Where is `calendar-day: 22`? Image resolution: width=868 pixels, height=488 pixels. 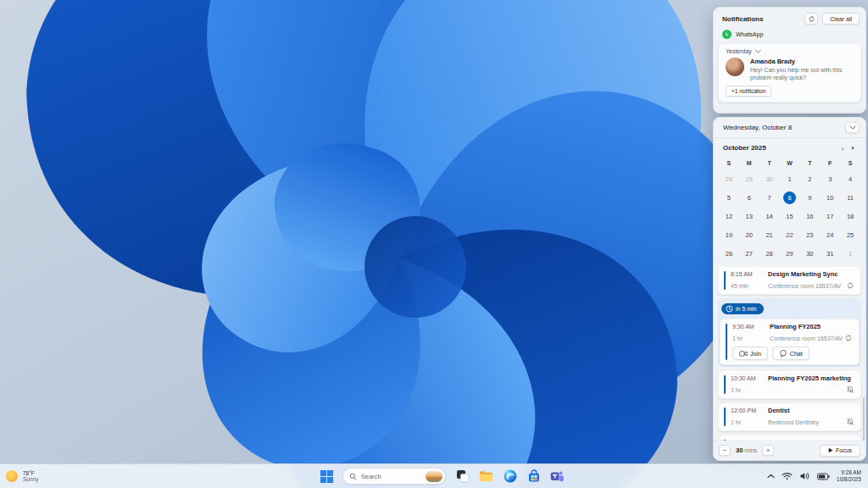 calendar-day: 22 is located at coordinates (790, 235).